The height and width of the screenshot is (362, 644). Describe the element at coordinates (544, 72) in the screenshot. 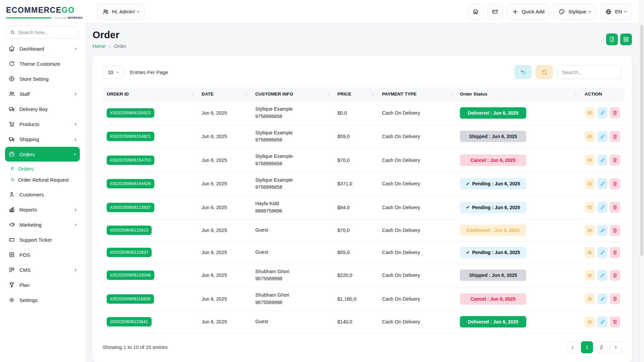

I see `refresh-button` at that location.